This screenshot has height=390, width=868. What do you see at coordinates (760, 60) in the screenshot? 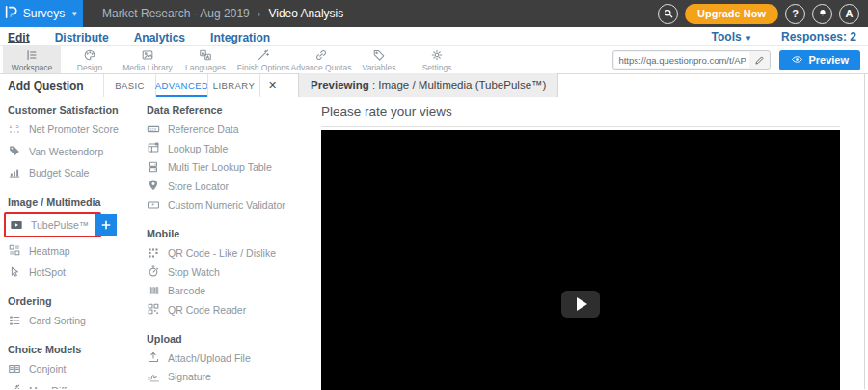
I see `edit-url-pencil-icon` at bounding box center [760, 60].